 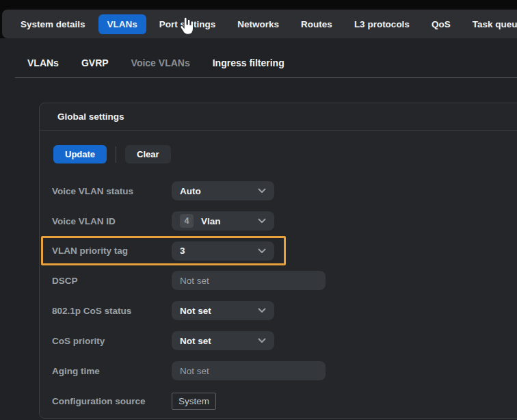 I want to click on configuration-source-chip: System, so click(x=194, y=401).